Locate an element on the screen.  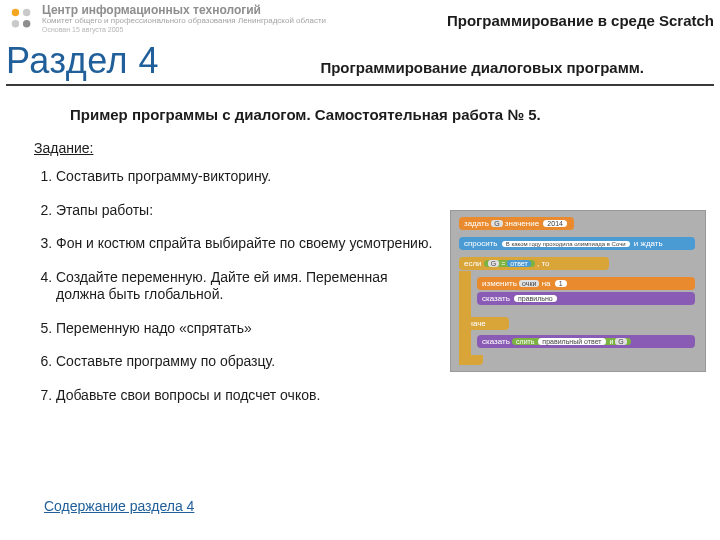
brand: Центр информационных технологий Комитет … is located at coordinates (167, 19).